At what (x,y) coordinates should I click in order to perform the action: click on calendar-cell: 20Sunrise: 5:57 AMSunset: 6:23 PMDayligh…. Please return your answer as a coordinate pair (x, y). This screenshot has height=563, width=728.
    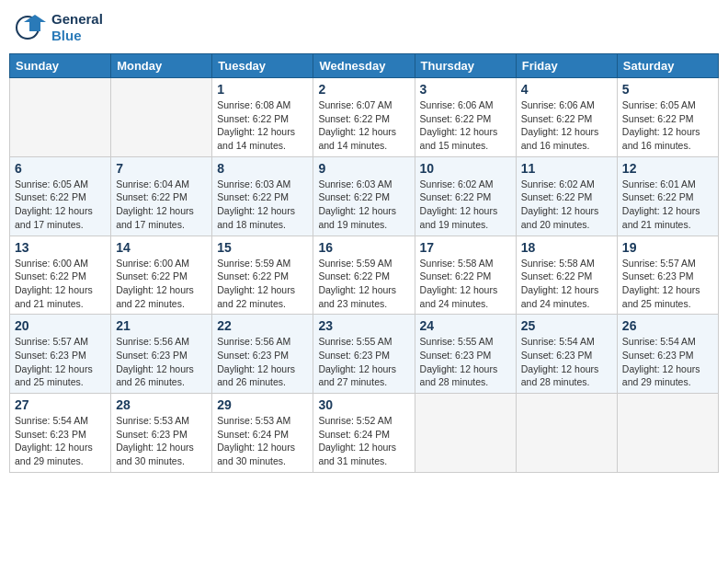
    Looking at the image, I should click on (61, 354).